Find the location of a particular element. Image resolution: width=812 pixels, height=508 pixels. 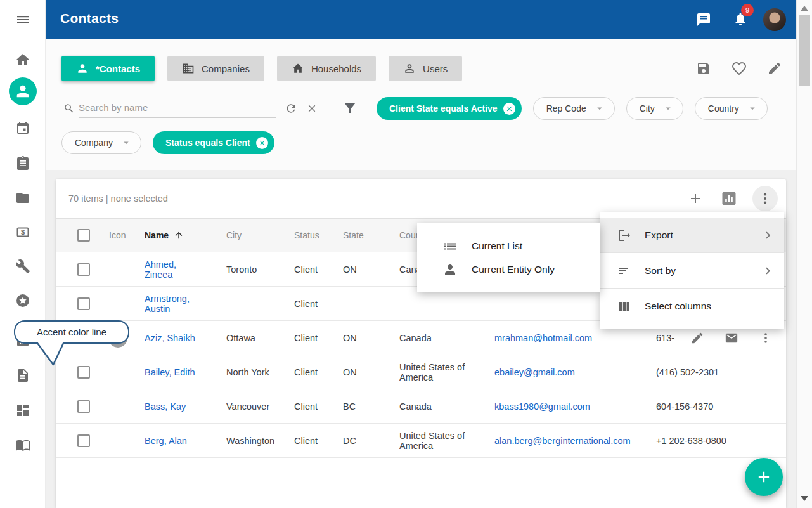

building-icon is located at coordinates (188, 68).